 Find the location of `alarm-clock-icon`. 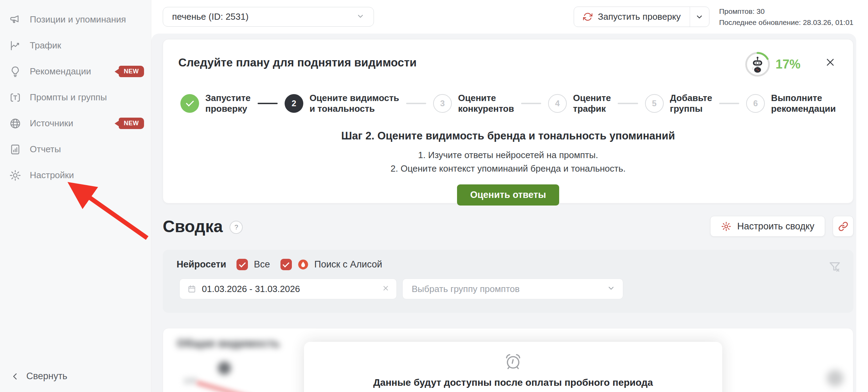

alarm-clock-icon is located at coordinates (513, 362).